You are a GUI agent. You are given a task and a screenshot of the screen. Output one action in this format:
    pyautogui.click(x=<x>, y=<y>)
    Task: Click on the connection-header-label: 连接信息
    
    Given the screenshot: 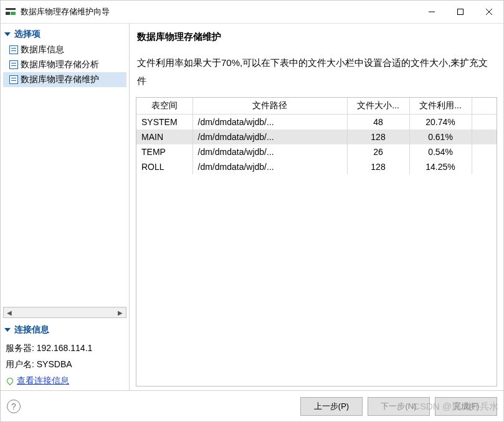 What is the action you would take?
    pyautogui.click(x=32, y=330)
    